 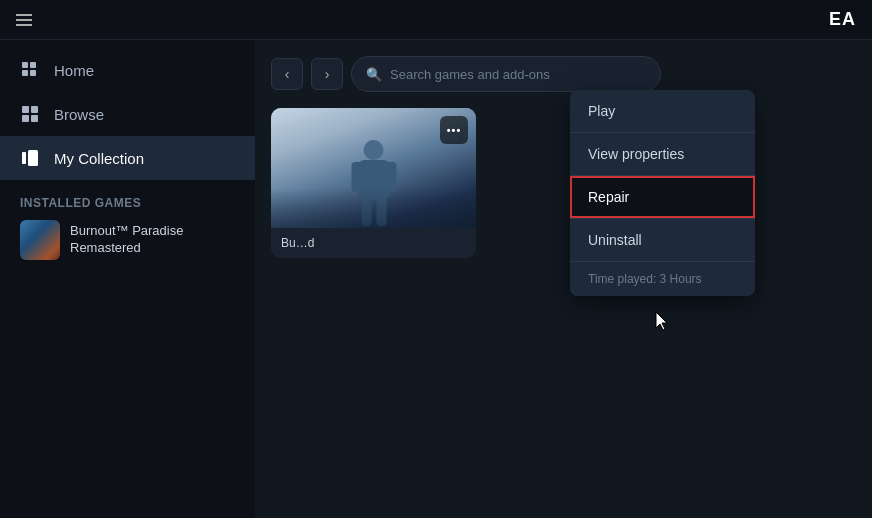 What do you see at coordinates (30, 114) in the screenshot?
I see `browse-icon` at bounding box center [30, 114].